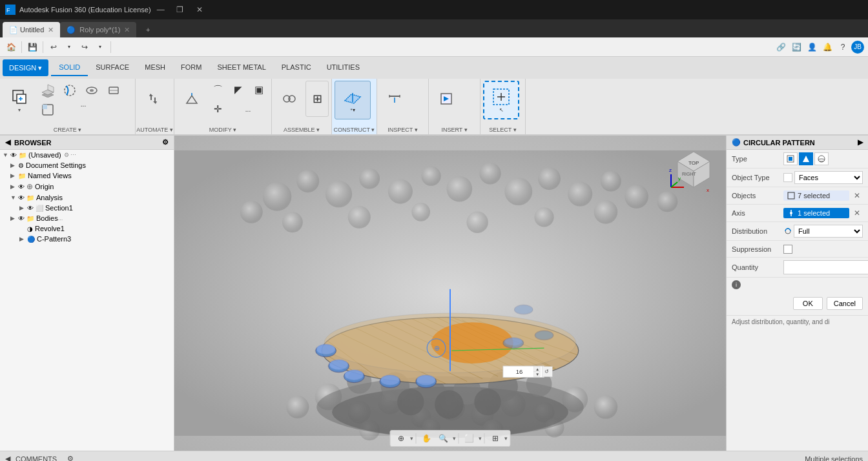 The width and height of the screenshot is (868, 461). What do you see at coordinates (218, 109) in the screenshot?
I see `move-tool: ✛` at bounding box center [218, 109].